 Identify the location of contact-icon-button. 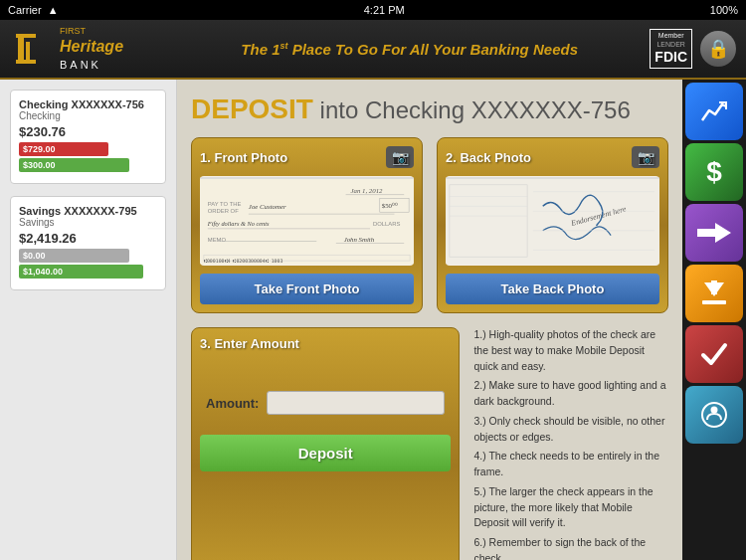
(714, 415).